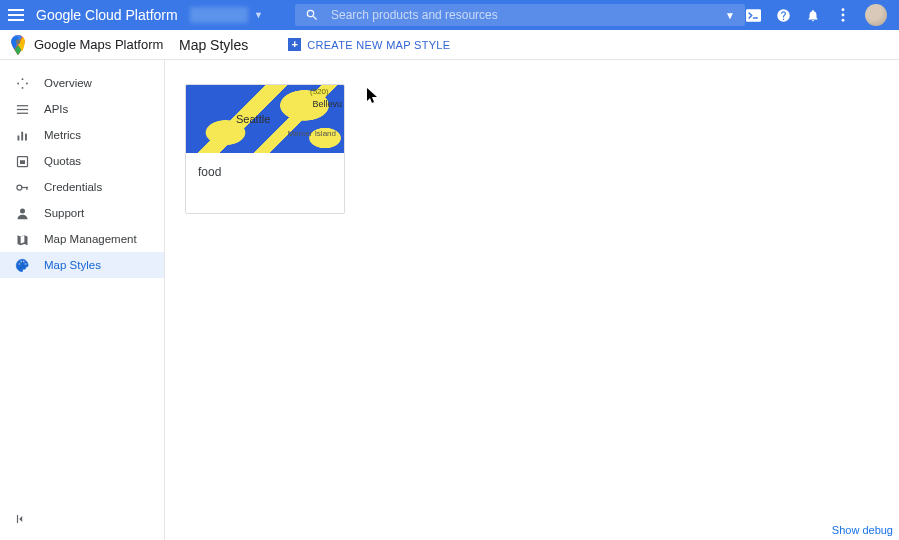 This screenshot has height=540, width=899. I want to click on search-icon, so click(312, 15).